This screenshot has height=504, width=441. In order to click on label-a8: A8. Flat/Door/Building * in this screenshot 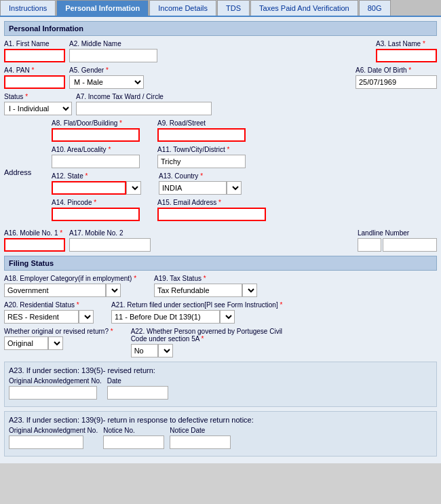, I will do `click(96, 123)`.